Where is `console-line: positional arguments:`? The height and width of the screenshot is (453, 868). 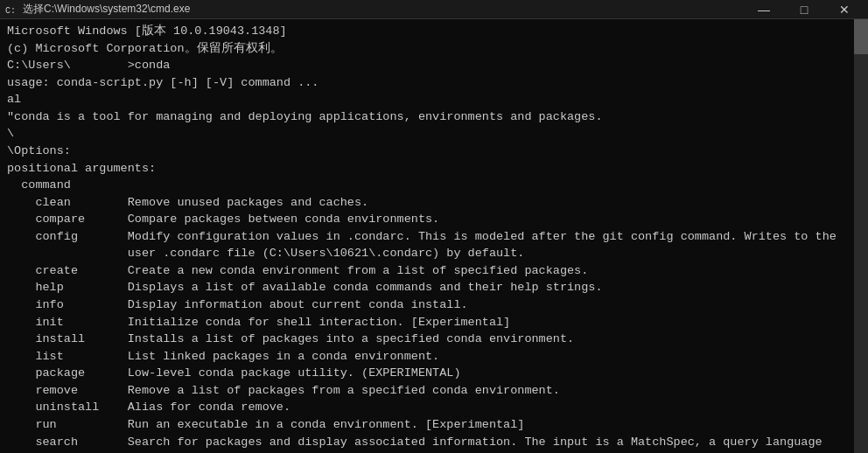
console-line: positional arguments: is located at coordinates (434, 169).